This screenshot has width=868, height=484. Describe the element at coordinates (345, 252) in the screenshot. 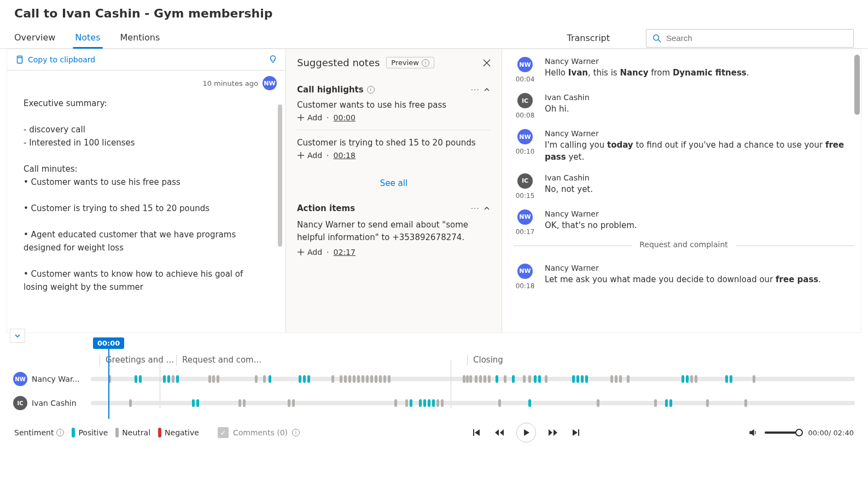

I see `timestamp-link: 02:17` at that location.